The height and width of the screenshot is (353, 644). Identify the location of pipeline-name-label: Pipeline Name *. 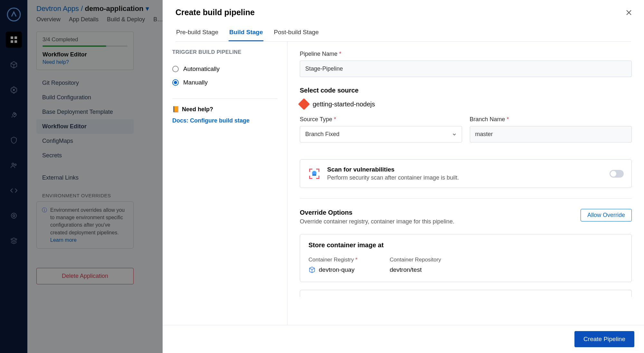
(466, 54).